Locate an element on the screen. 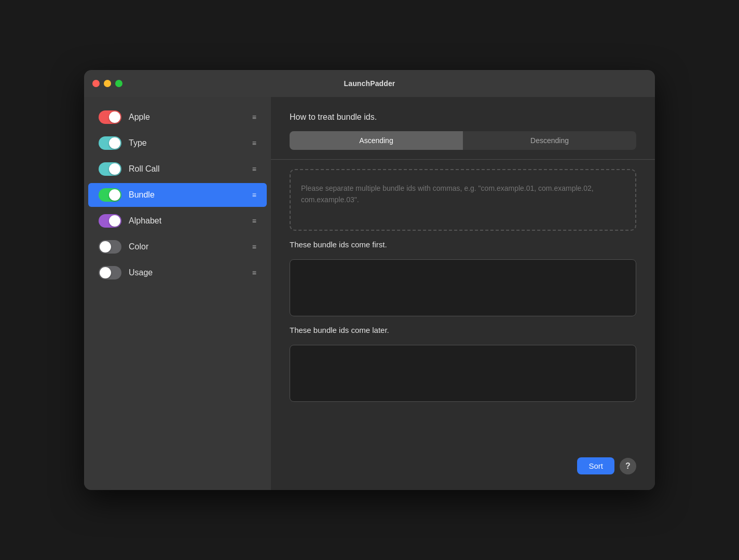  sidebar-item-apple: Apple ≡ is located at coordinates (177, 117).